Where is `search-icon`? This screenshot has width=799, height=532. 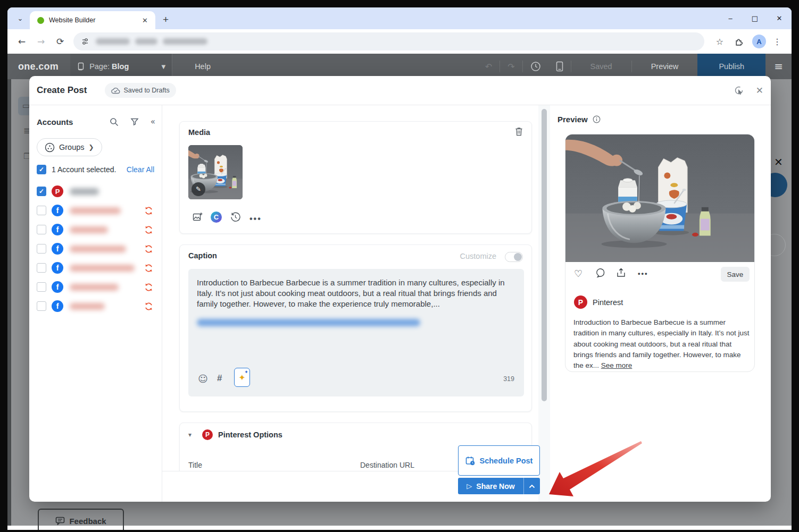
search-icon is located at coordinates (114, 122).